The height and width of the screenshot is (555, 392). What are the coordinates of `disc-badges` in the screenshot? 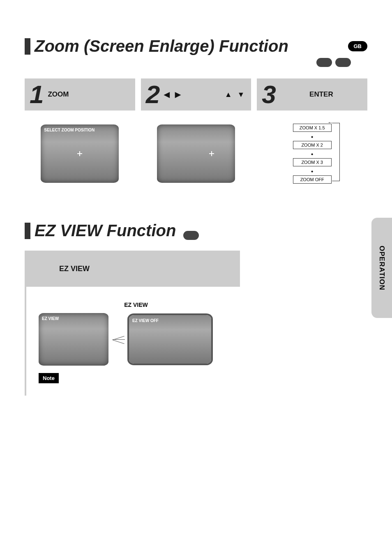 It's located at (196, 62).